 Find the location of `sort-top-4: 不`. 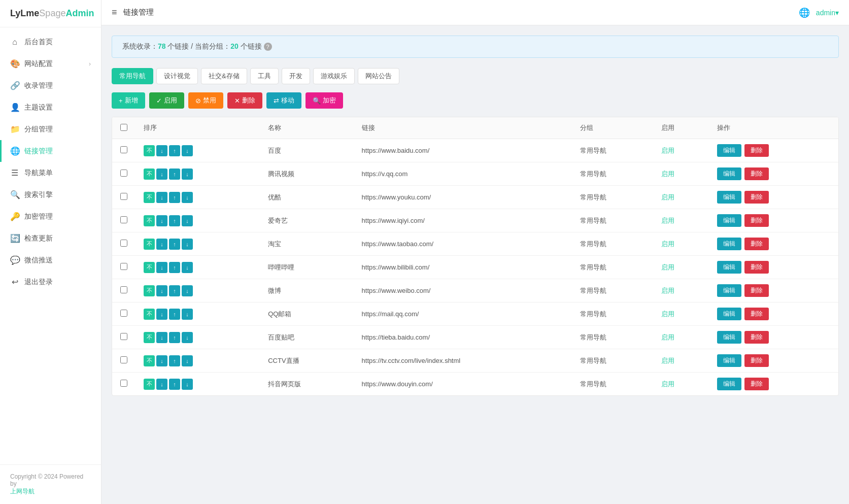

sort-top-4: 不 is located at coordinates (149, 244).